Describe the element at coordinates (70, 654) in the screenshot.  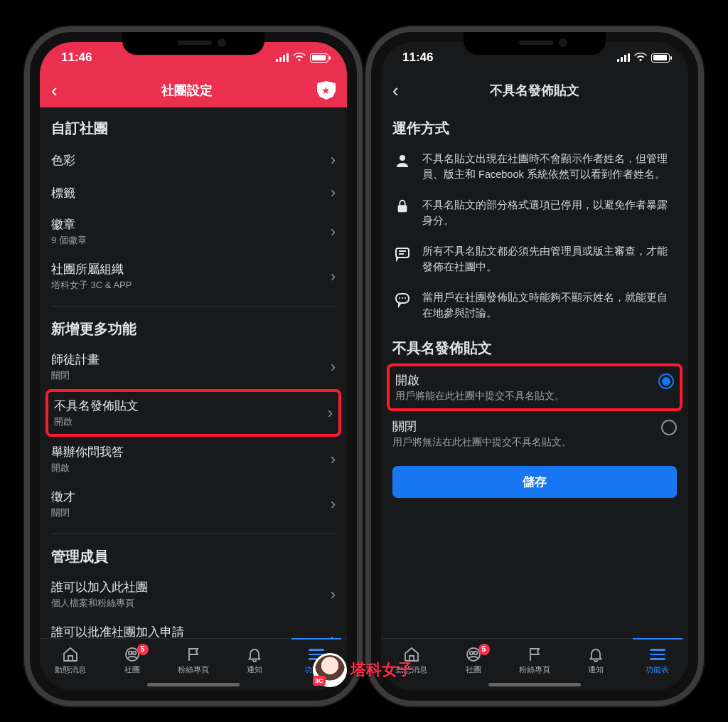
I see `home-icon` at that location.